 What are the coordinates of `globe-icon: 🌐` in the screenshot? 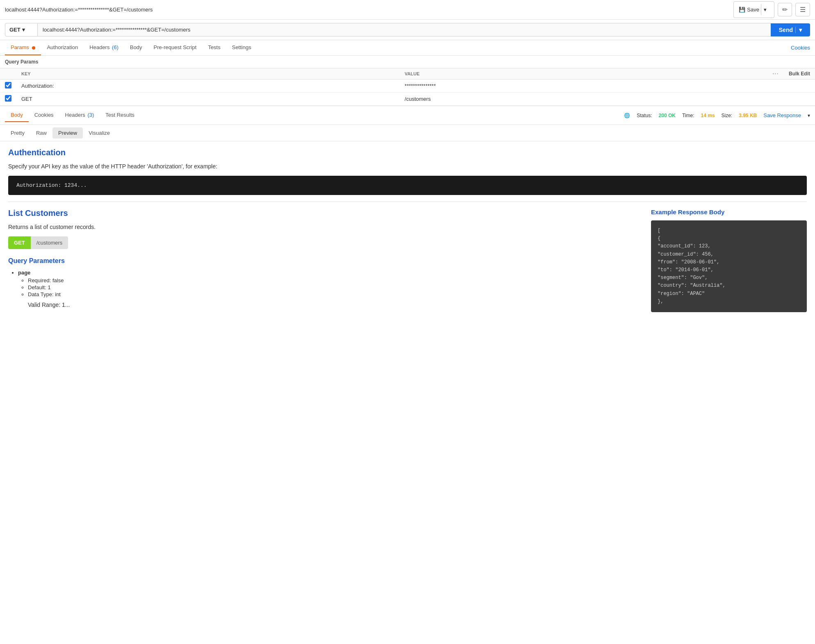 It's located at (627, 116).